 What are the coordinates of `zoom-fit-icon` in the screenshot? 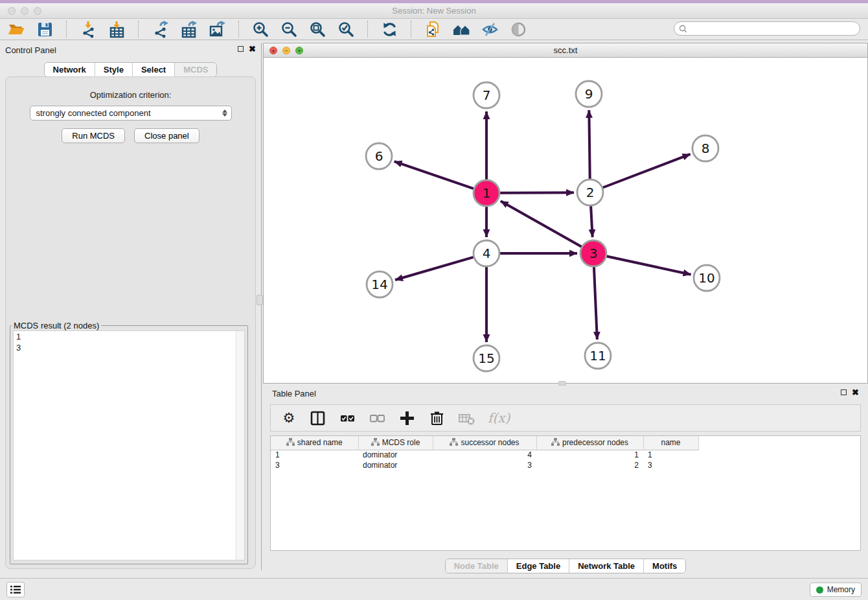 It's located at (317, 29).